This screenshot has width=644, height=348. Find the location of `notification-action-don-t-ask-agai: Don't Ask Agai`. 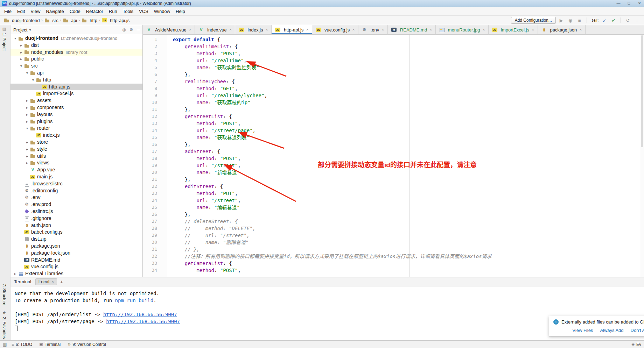

notification-action-don-t-ask-agai: Don't Ask Agai is located at coordinates (637, 330).